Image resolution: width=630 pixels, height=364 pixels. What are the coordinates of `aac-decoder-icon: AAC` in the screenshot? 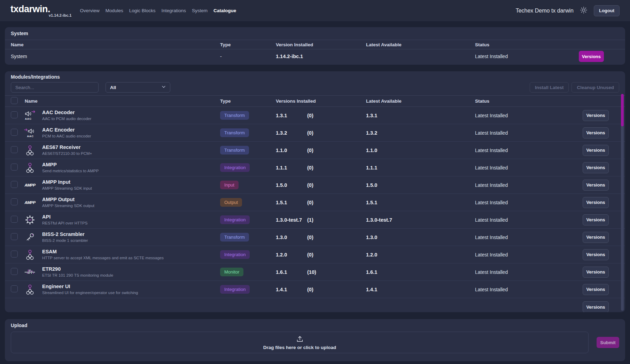 It's located at (30, 116).